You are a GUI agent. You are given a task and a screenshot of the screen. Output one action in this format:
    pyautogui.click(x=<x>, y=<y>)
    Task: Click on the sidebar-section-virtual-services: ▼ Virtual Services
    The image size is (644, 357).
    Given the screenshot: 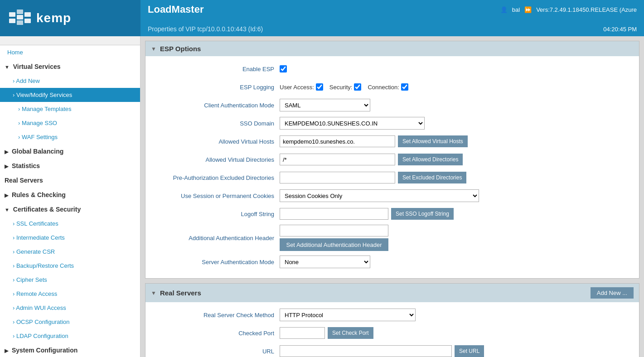 What is the action you would take?
    pyautogui.click(x=70, y=67)
    